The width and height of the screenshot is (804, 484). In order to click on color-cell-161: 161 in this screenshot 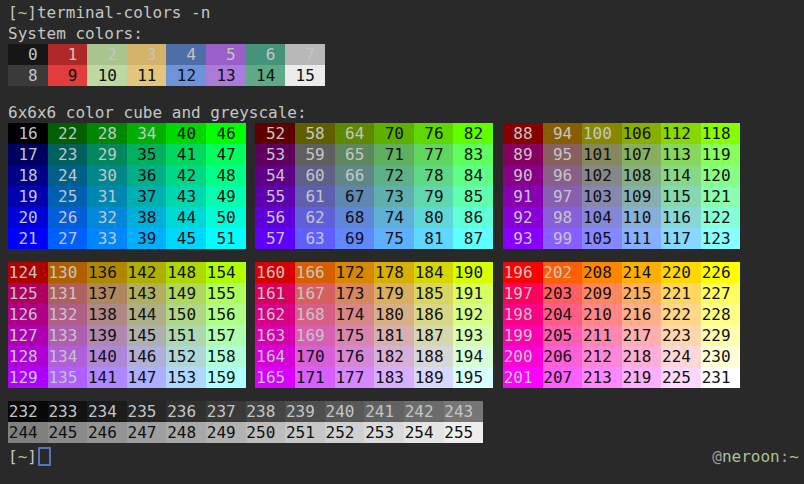, I will do `click(275, 294)`.